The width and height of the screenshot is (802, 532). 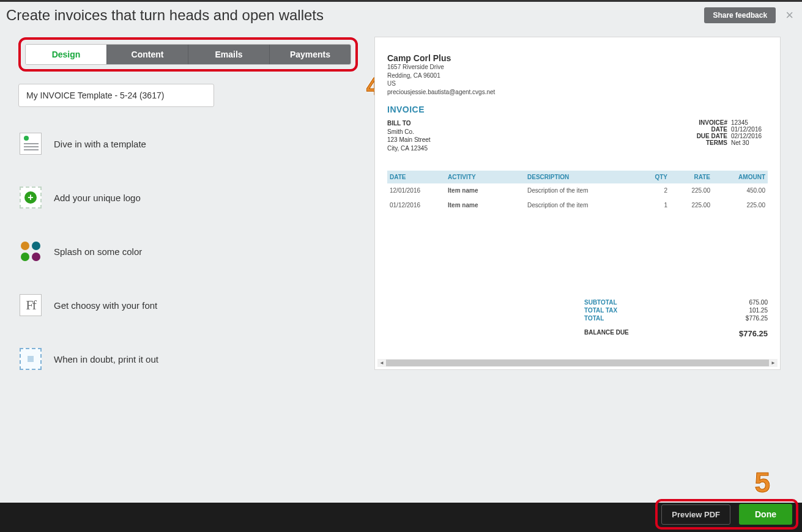 I want to click on option-print-label: When in doubt, print it out, so click(x=106, y=360).